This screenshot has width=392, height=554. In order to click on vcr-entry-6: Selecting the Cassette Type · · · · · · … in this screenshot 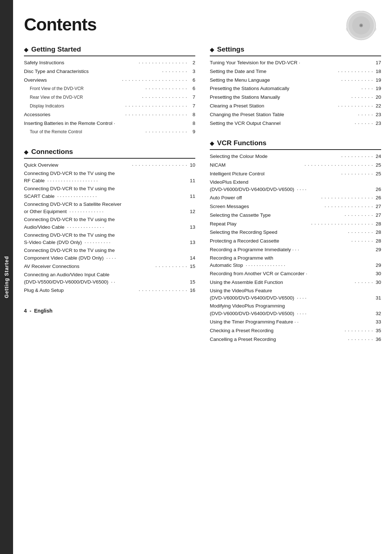, I will do `click(295, 215)`.